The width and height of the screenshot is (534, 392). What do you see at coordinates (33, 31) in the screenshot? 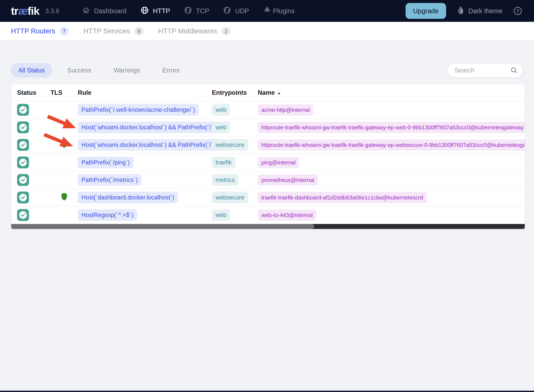
I see `tab-label: HTTP Routers` at bounding box center [33, 31].